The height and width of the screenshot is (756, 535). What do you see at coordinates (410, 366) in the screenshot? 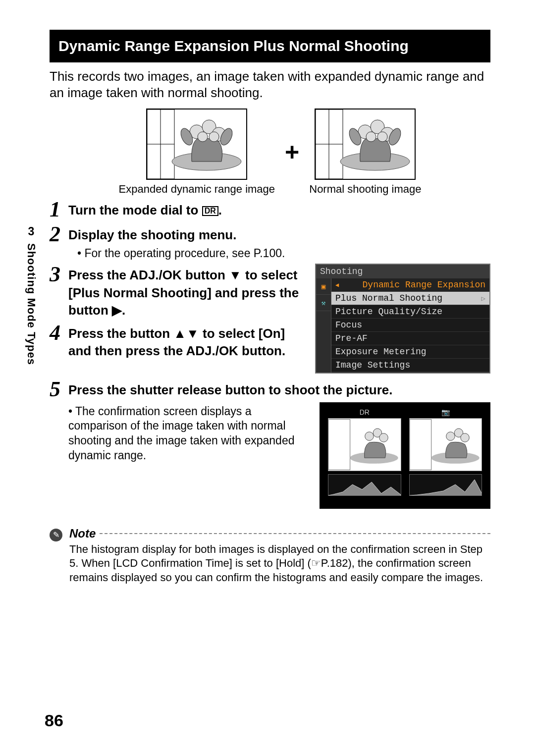
I see `menu-item: Image Settings` at bounding box center [410, 366].